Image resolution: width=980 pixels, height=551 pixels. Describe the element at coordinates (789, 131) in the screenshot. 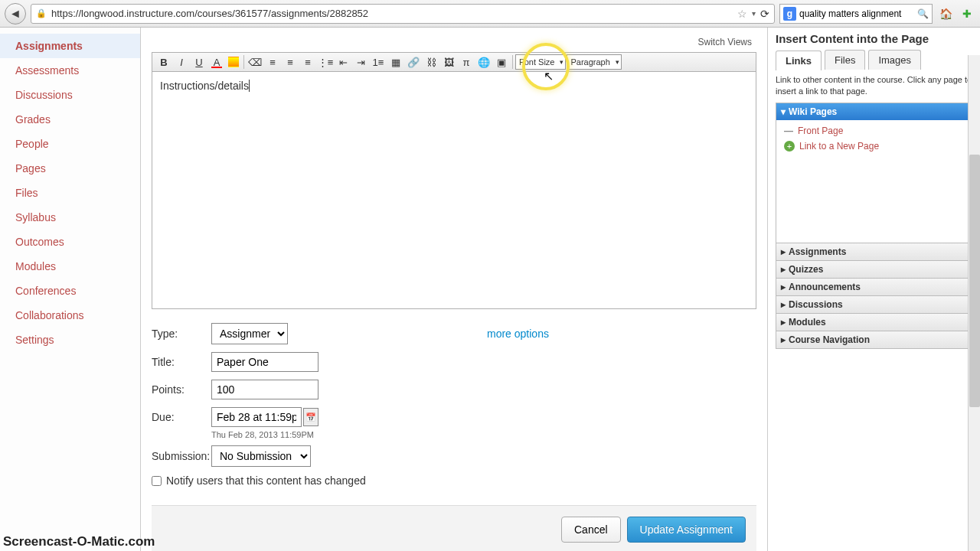

I see `dash-icon: —` at that location.